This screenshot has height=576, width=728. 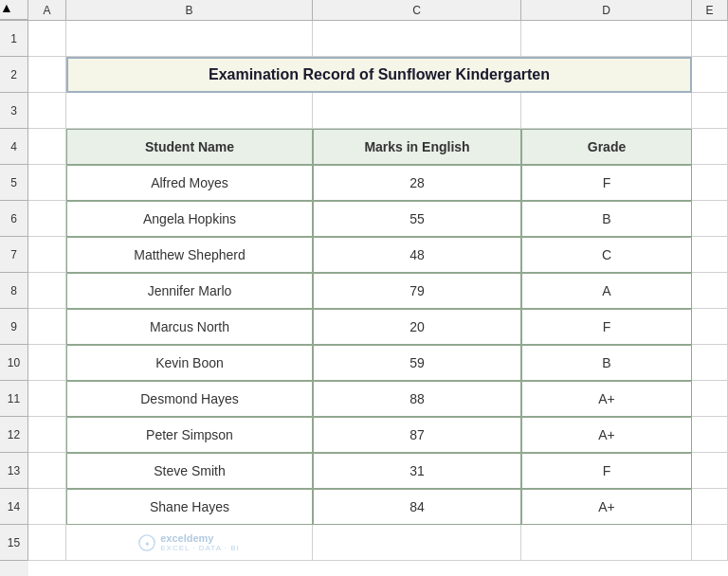 I want to click on col-header-c: C, so click(x=417, y=9).